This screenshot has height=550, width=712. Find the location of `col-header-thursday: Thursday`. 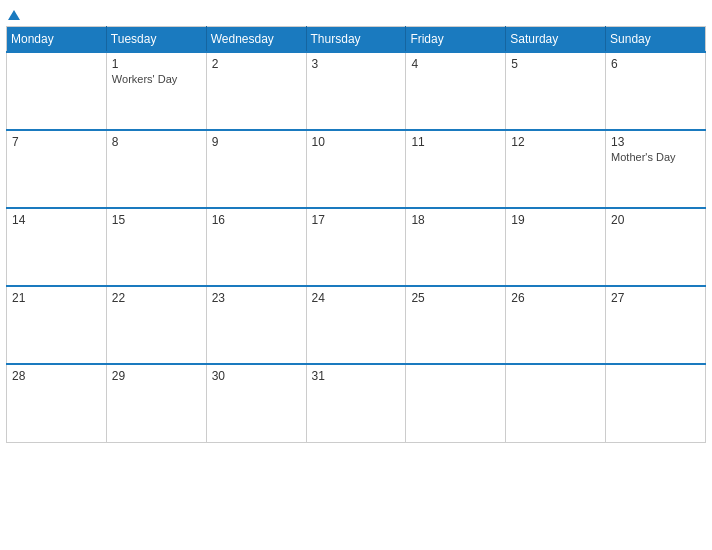

col-header-thursday: Thursday is located at coordinates (356, 40).